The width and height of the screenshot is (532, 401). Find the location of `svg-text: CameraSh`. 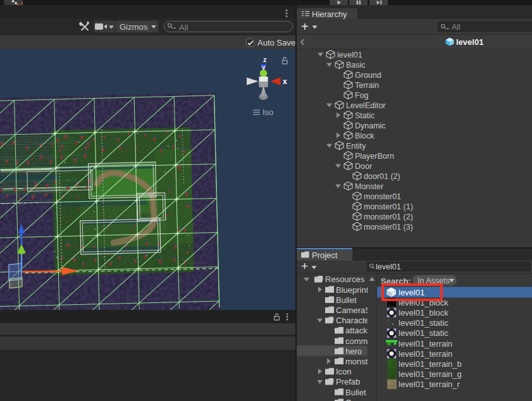

svg-text: CameraSh is located at coordinates (352, 310).